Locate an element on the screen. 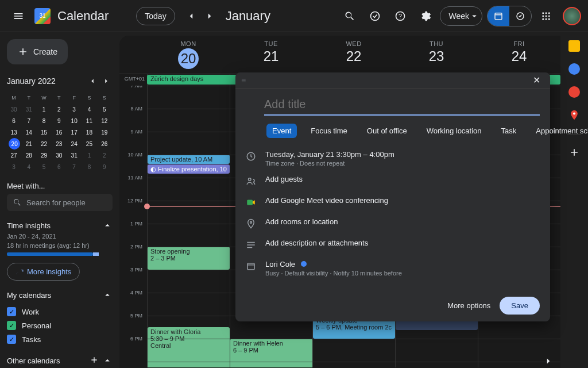 This screenshot has height=368, width=588. more-insights-button: More insights is located at coordinates (44, 271).